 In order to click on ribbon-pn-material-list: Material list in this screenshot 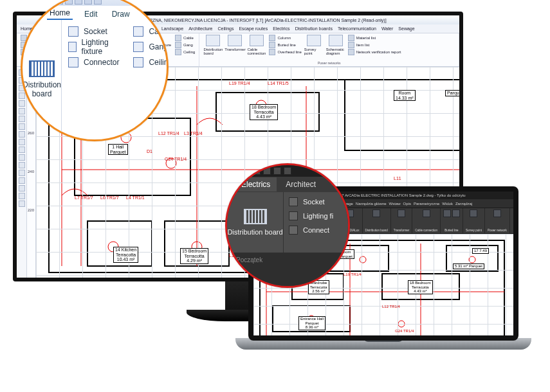, I will do `click(374, 38)`.